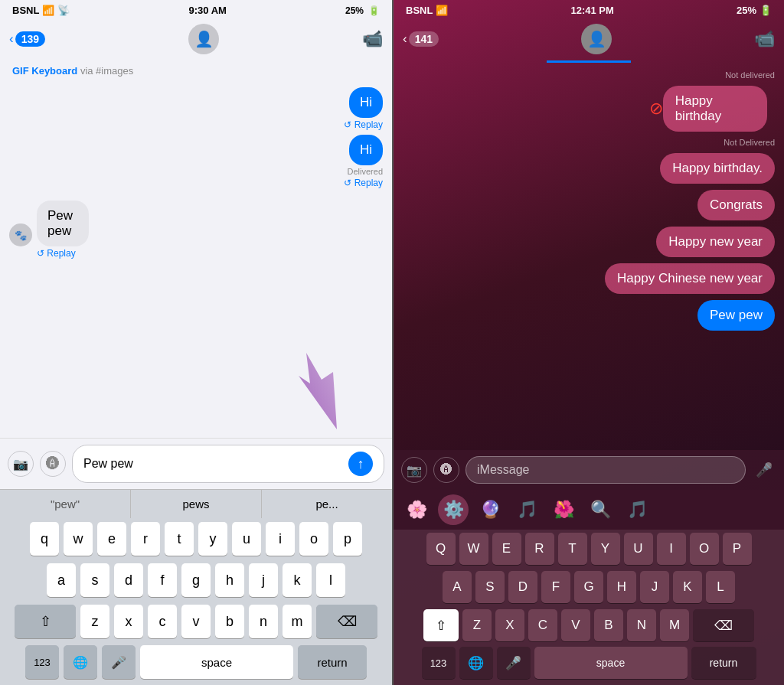  I want to click on replay-link-1: ↺ Replay, so click(363, 125).